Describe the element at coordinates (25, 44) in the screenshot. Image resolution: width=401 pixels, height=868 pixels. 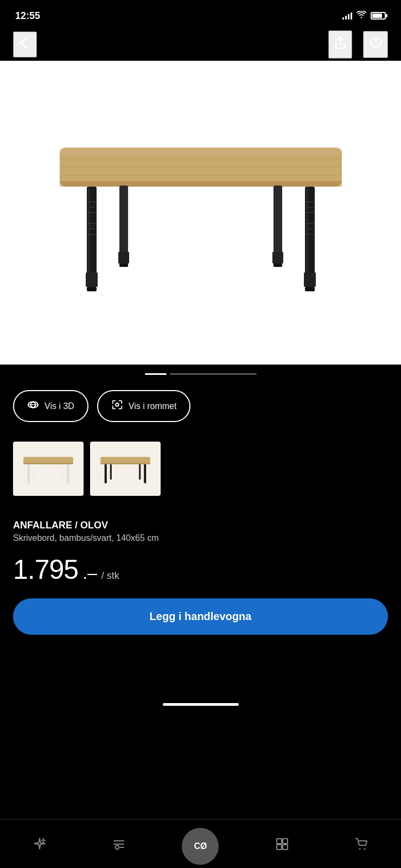
I see `back-button` at that location.